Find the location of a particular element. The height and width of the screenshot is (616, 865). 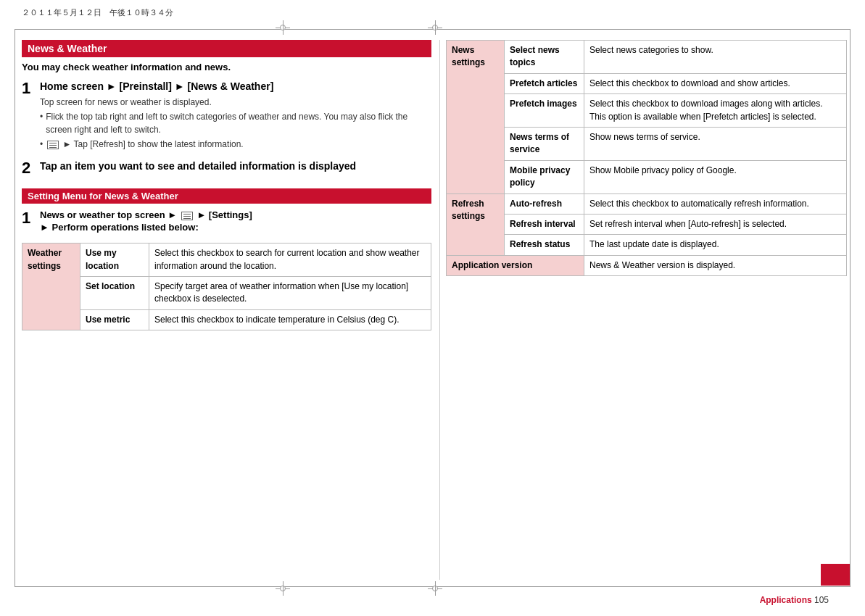

footer: Applications 105 is located at coordinates (795, 600).